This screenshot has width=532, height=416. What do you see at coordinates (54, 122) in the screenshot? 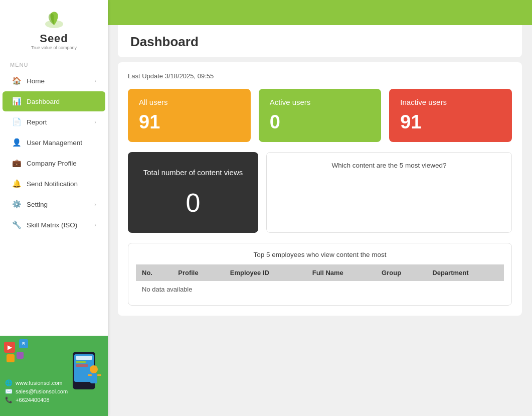
I see `sidebar-item-report: 📄 Report ›` at bounding box center [54, 122].